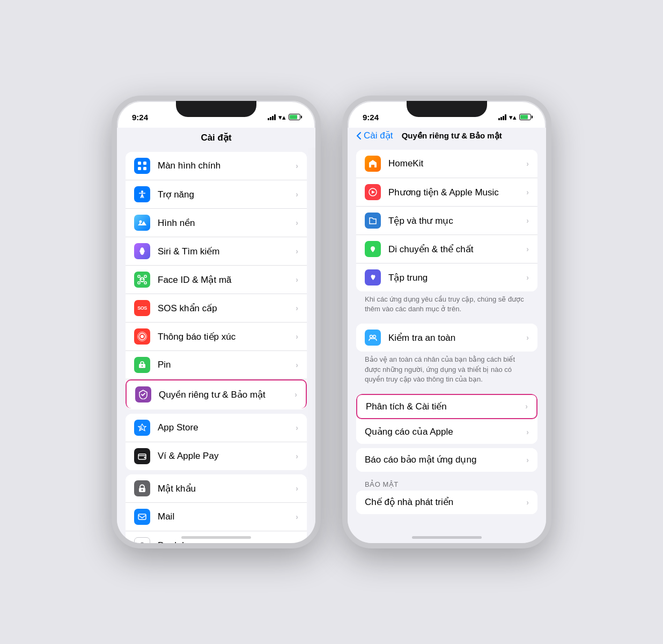 The image size is (663, 644). I want to click on list-item-siri: Siri & Tìm kiếm ›, so click(216, 251).